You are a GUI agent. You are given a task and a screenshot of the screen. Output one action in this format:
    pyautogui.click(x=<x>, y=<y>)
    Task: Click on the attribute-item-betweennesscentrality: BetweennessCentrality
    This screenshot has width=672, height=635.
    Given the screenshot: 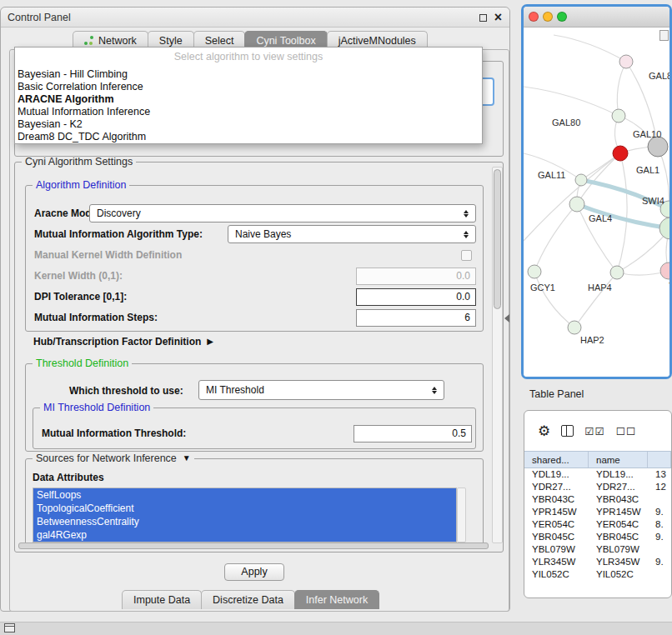 What is the action you would take?
    pyautogui.click(x=245, y=522)
    